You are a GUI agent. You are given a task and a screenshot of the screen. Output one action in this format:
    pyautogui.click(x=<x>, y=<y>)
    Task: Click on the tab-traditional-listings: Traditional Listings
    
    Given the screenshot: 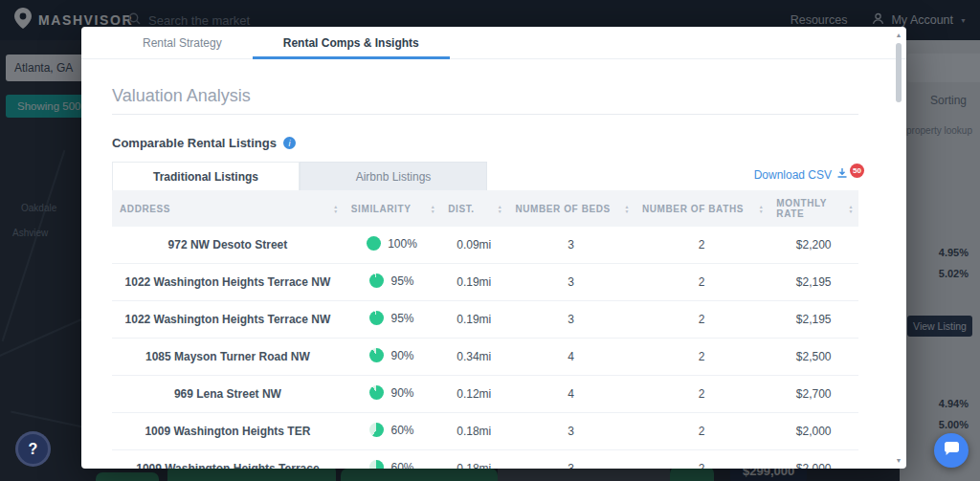 What is the action you would take?
    pyautogui.click(x=206, y=176)
    